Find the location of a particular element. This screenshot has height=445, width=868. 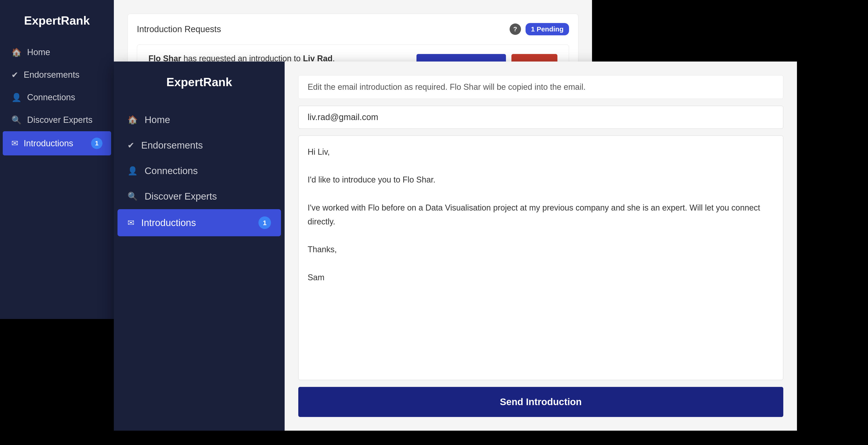

introductions-icon-front: ✉ is located at coordinates (131, 223).